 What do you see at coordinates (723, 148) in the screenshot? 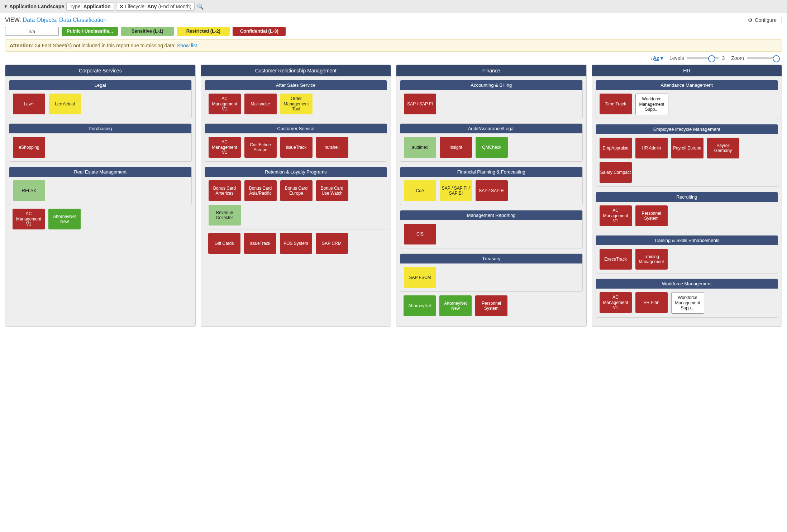
I see `application-tile: Payroll Germany` at bounding box center [723, 148].